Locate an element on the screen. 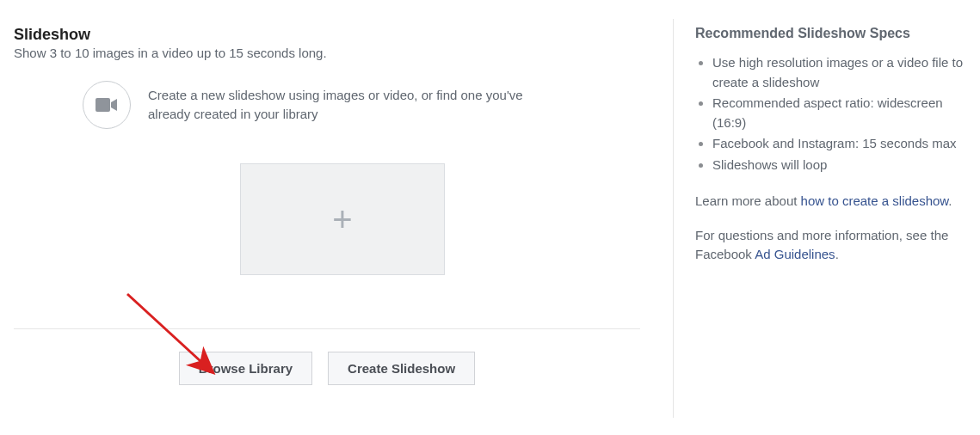  specs-title: Recommended Slideshow Specs is located at coordinates (833, 34).